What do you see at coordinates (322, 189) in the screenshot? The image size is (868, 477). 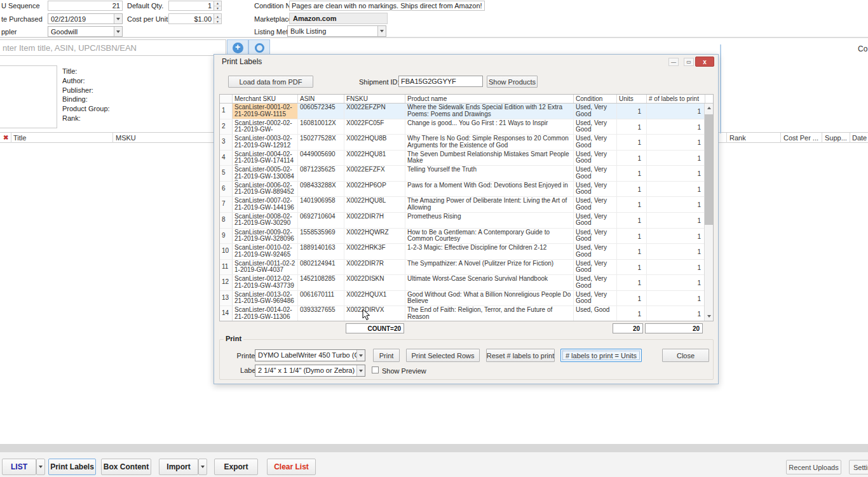 I see `cell-asin: 098433288X` at bounding box center [322, 189].